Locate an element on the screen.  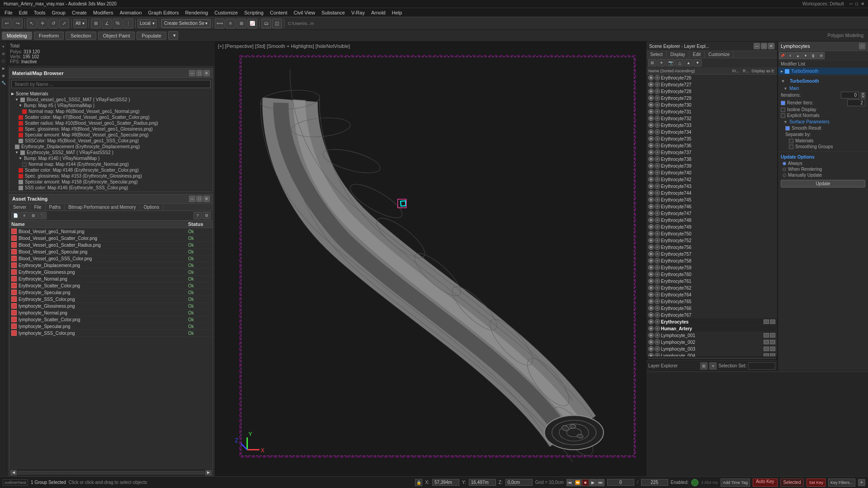
menu-customize: Customize is located at coordinates (226, 13).